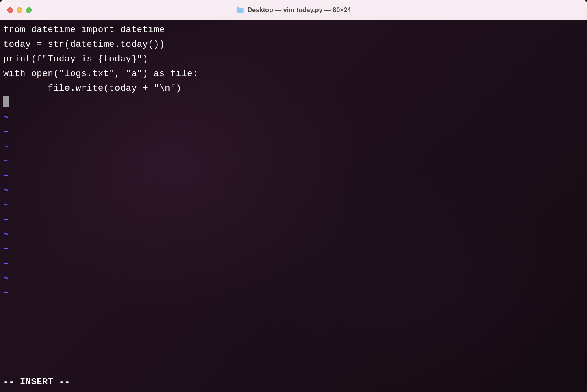 This screenshot has height=392, width=587. What do you see at coordinates (294, 59) in the screenshot?
I see `code-line: print(f"Today is {today}")` at bounding box center [294, 59].